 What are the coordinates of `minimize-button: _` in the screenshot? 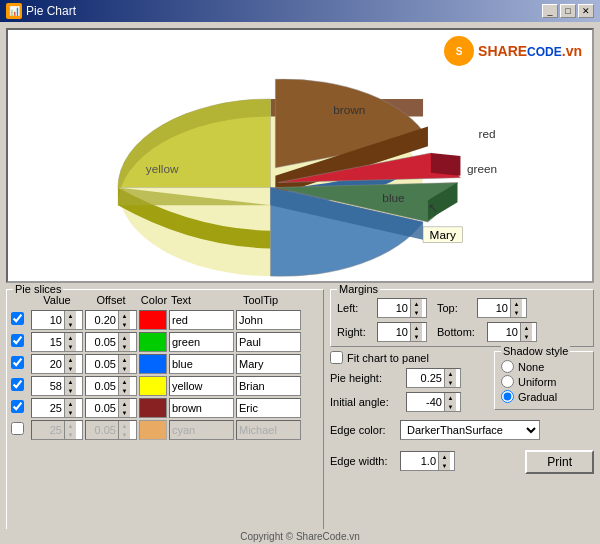 It's located at (550, 11).